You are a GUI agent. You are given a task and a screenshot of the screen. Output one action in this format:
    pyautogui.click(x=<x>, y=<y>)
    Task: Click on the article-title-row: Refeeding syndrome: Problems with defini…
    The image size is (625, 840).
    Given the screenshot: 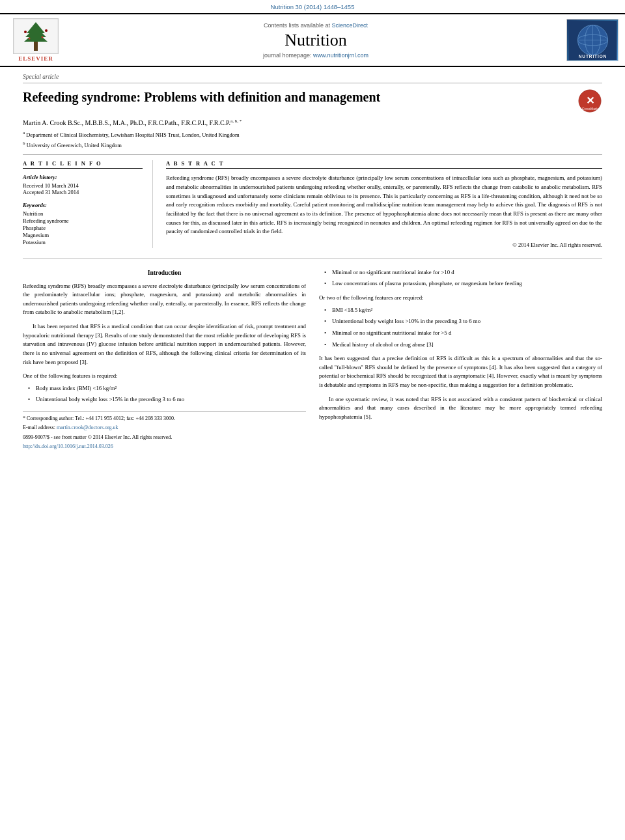 What is the action you would take?
    pyautogui.click(x=312, y=101)
    